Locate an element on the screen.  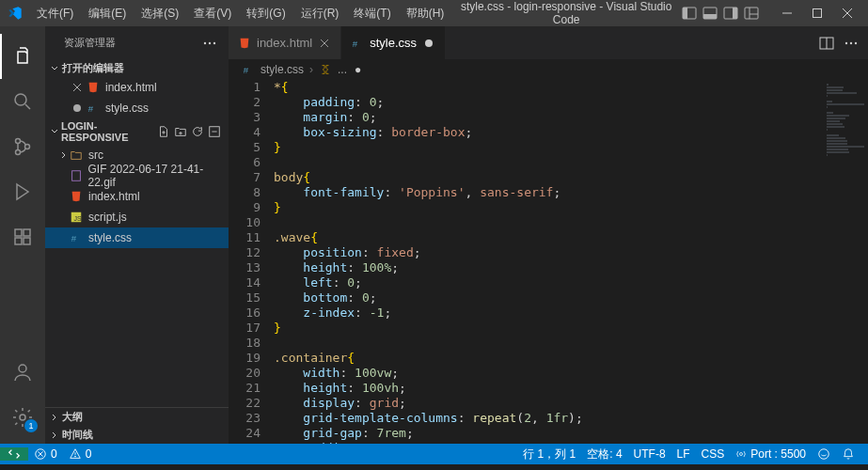
collapse-icon is located at coordinates (214, 132).